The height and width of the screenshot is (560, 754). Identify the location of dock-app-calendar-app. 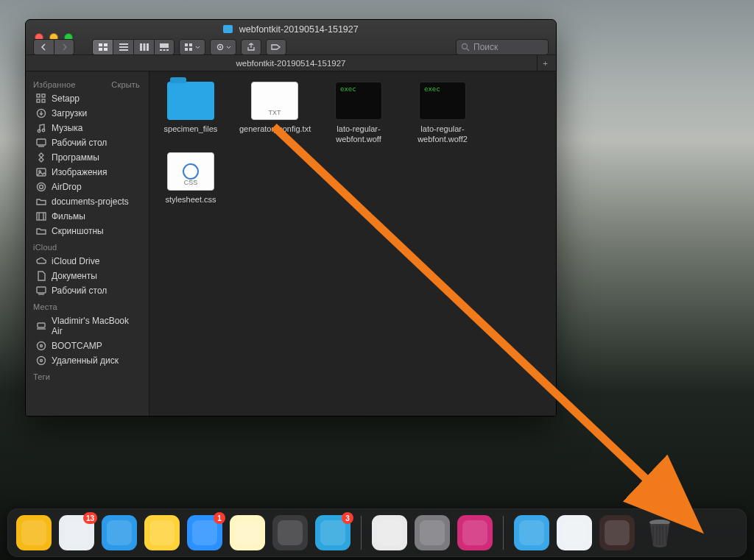
(390, 533).